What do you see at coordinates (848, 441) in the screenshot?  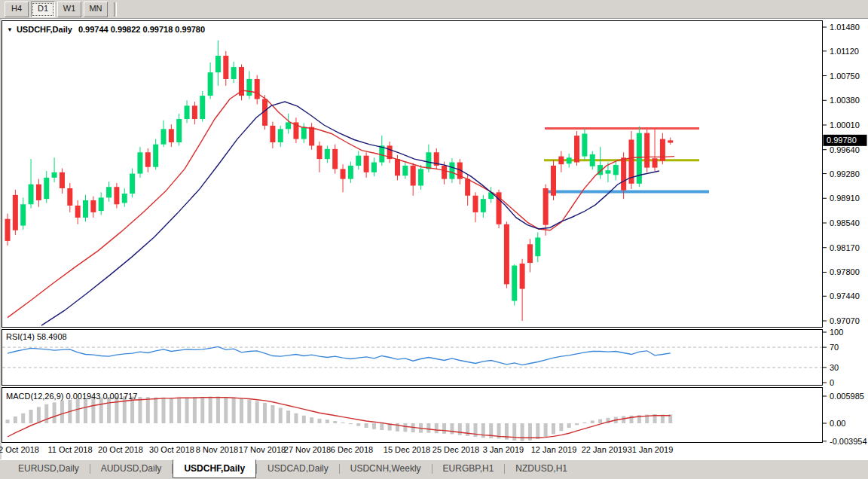 I see `macd-axis-label: -0.003954` at bounding box center [848, 441].